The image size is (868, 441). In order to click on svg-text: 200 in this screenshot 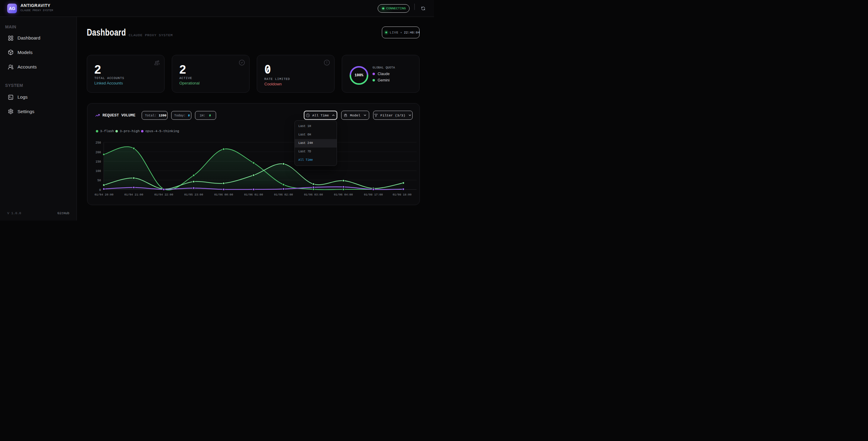, I will do `click(98, 152)`.